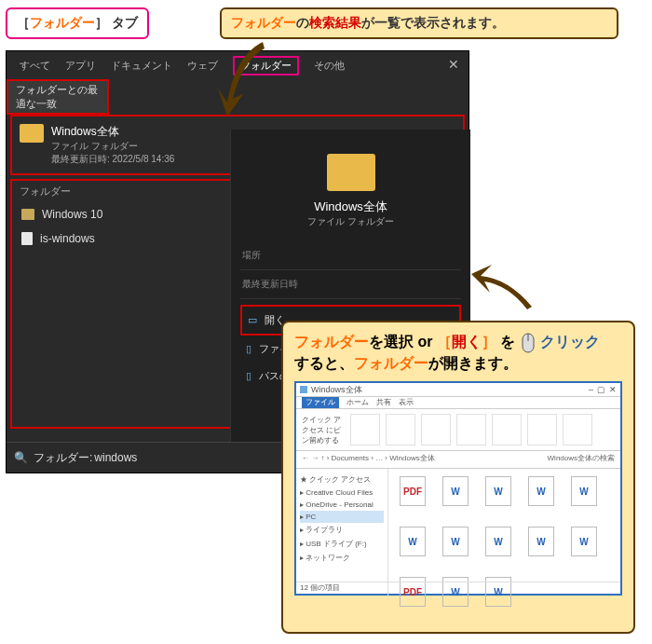 The width and height of the screenshot is (652, 644). What do you see at coordinates (323, 431) in the screenshot?
I see `ribbon-btn-pin: クイック アクセス にピン留めする` at bounding box center [323, 431].